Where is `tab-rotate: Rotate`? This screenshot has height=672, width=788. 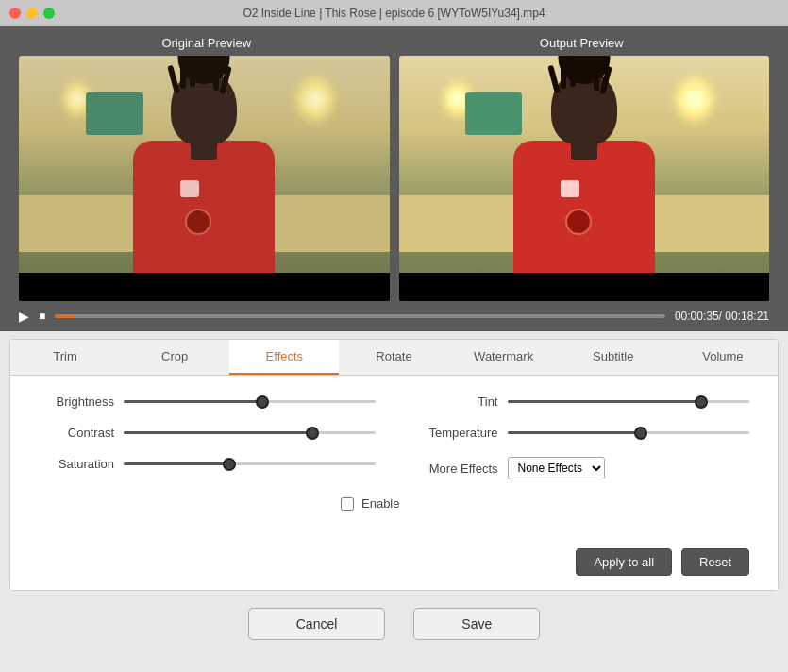
tab-rotate: Rotate is located at coordinates (394, 357).